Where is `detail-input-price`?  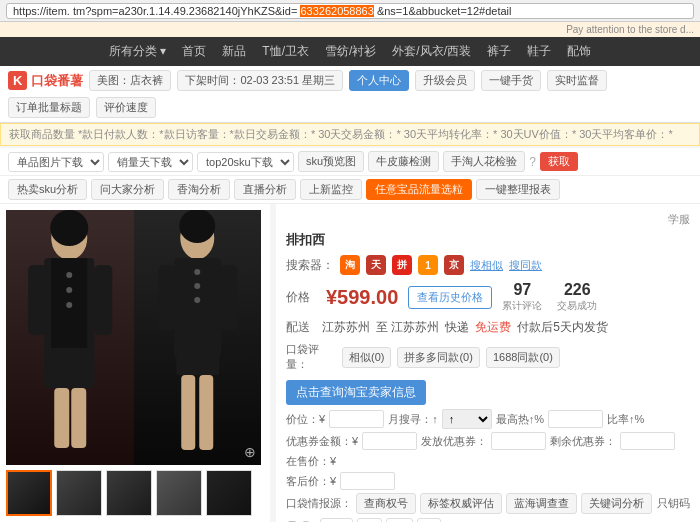 detail-input-price is located at coordinates (356, 419).